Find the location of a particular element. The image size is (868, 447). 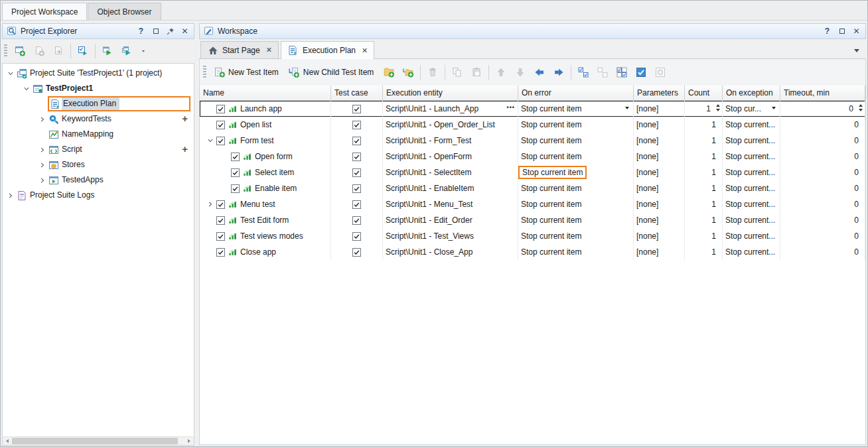

tab-start-page: Start Page ✕ is located at coordinates (240, 50).